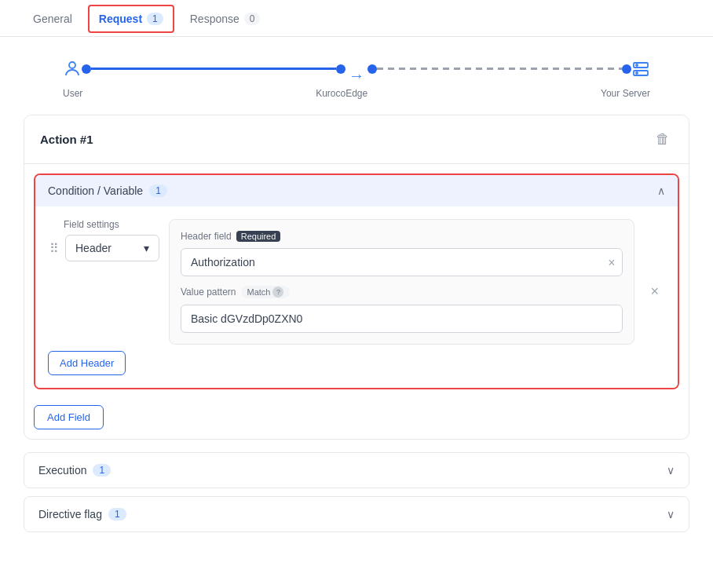  Describe the element at coordinates (54, 248) in the screenshot. I see `drag-handle-icon: ⠿` at that location.